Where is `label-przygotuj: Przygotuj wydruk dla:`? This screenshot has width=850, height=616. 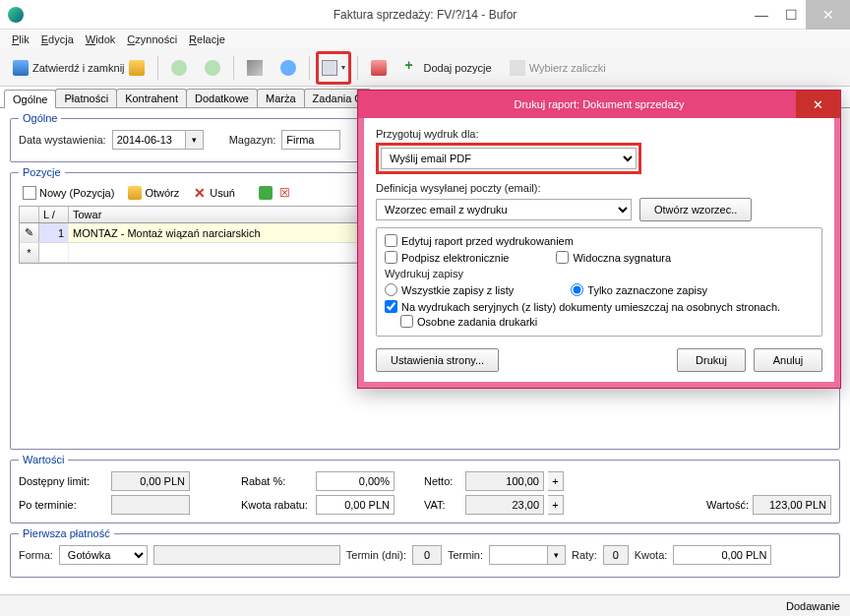 label-przygotuj: Przygotuj wydruk dla: is located at coordinates (599, 134).